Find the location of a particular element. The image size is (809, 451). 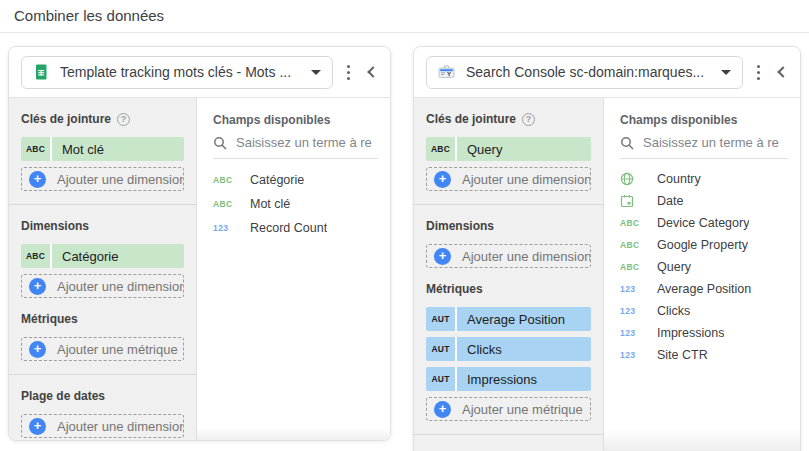

field-label: Date is located at coordinates (670, 201).